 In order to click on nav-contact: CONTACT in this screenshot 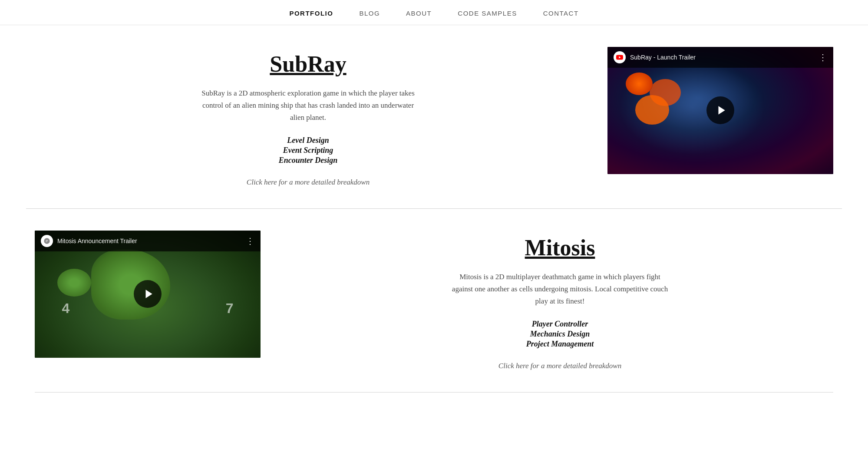, I will do `click(561, 13)`.